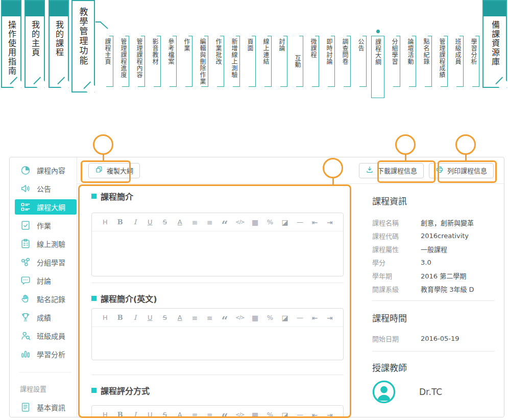  What do you see at coordinates (203, 61) in the screenshot?
I see `sitemap-tab-edit-delete-homework: 編輯與刪除作業` at bounding box center [203, 61].